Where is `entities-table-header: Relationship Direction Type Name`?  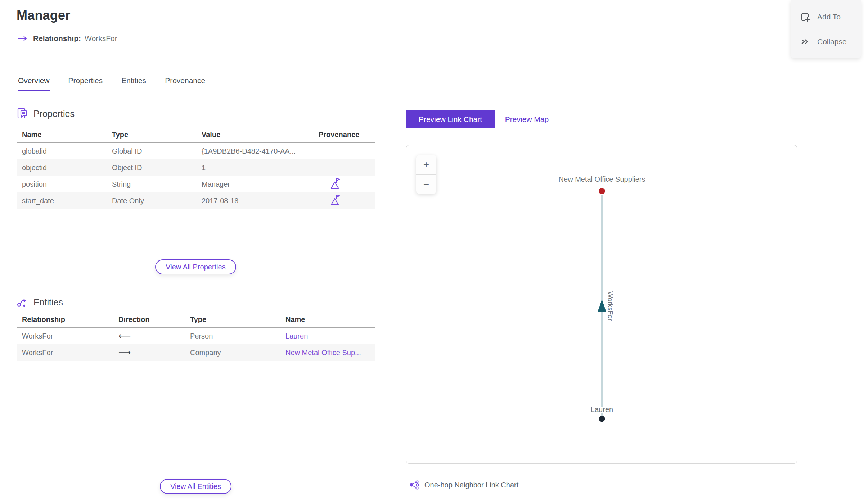 entities-table-header: Relationship Direction Type Name is located at coordinates (196, 321).